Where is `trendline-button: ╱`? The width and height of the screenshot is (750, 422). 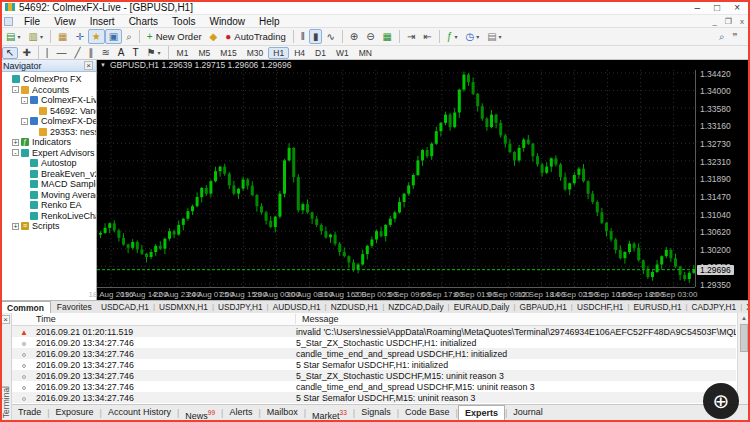
trendline-button: ╱ is located at coordinates (77, 53).